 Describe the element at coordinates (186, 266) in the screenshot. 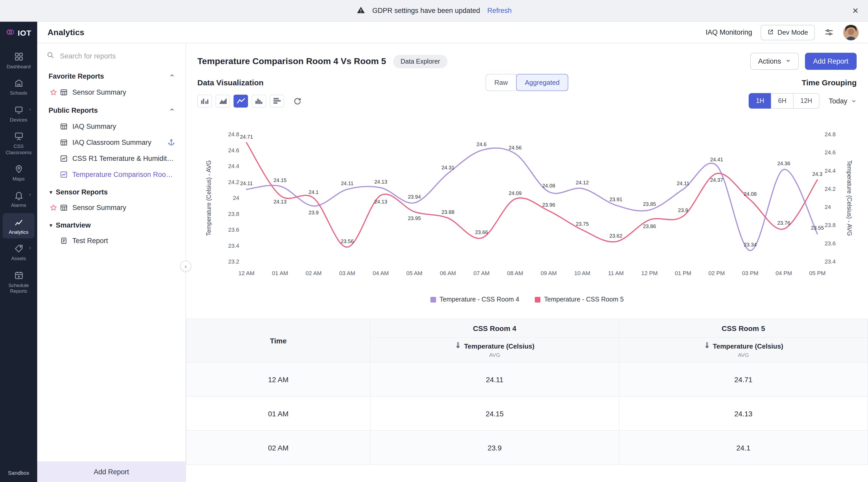

I see `sidebar-collapse-button: ‹` at that location.